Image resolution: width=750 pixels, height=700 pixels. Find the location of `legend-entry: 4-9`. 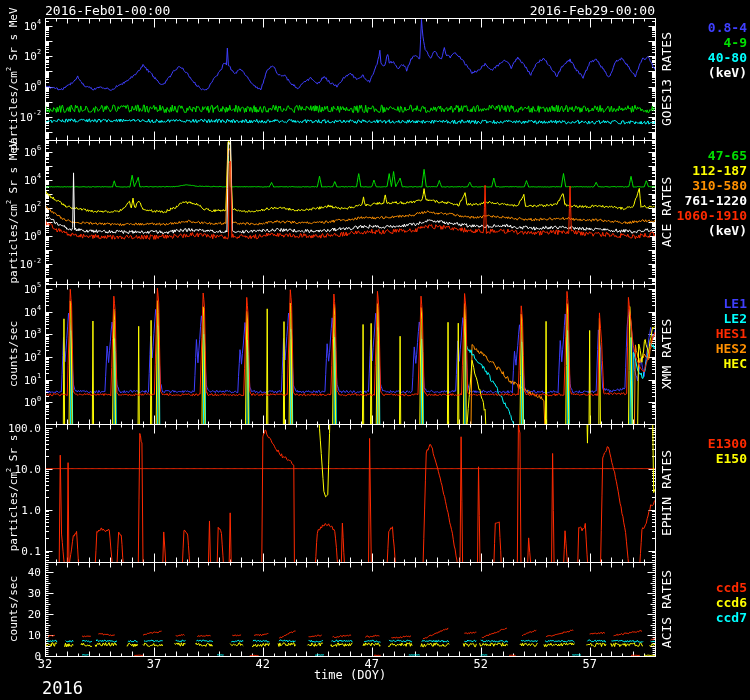

legend-entry: 4-9 is located at coordinates (706, 42).